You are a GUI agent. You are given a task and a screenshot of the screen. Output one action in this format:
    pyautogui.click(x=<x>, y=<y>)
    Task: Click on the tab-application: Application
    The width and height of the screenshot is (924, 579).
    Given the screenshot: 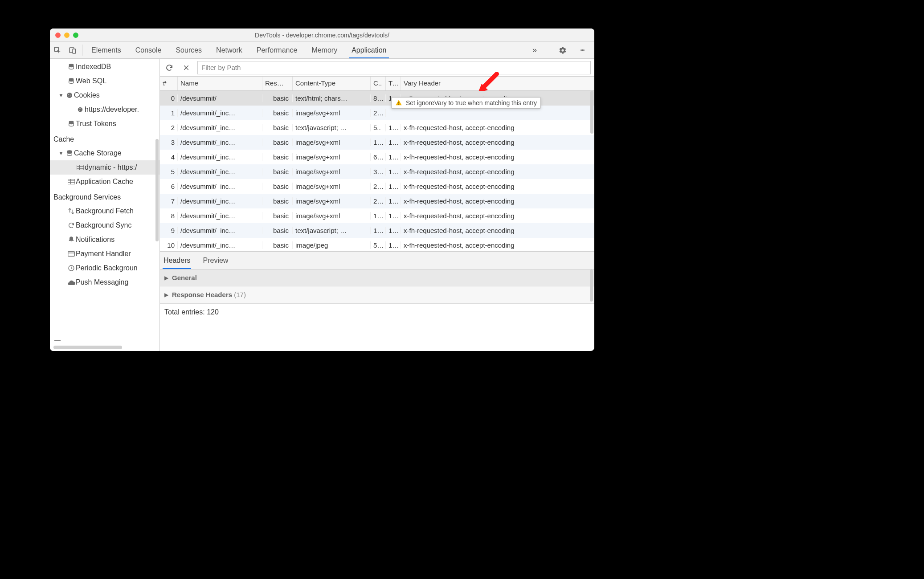 What is the action you would take?
    pyautogui.click(x=369, y=50)
    